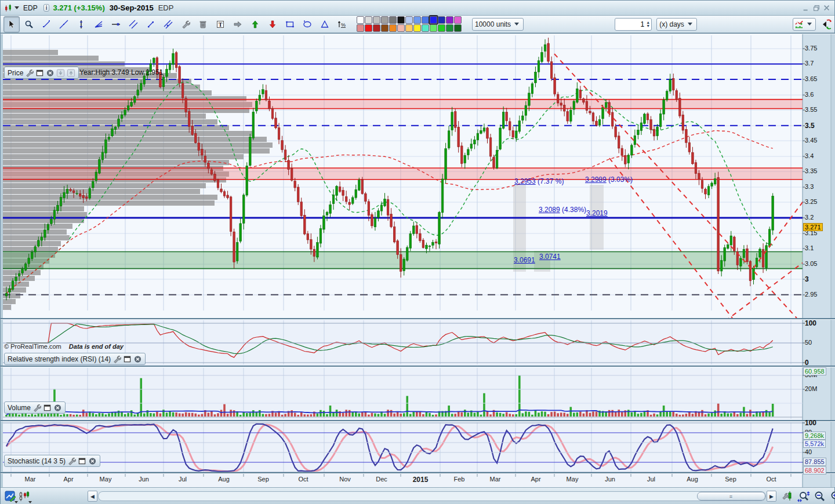 The image size is (835, 504). What do you see at coordinates (787, 496) in the screenshot?
I see `candle-settings-icon` at bounding box center [787, 496].